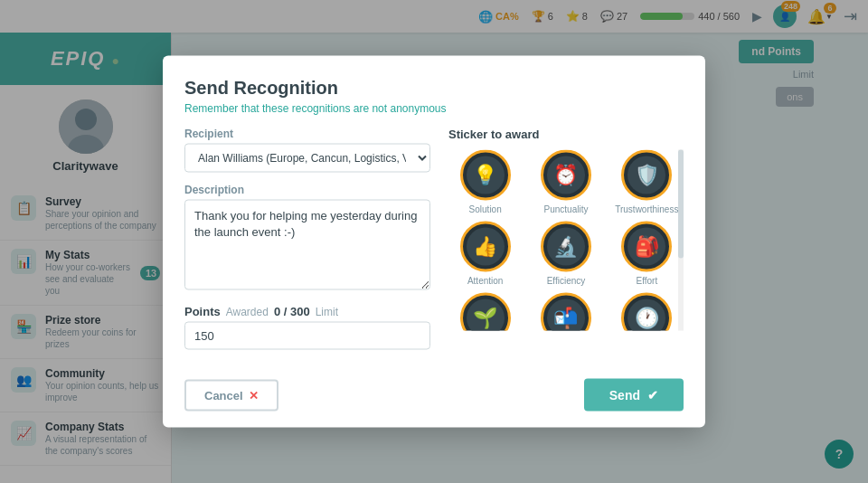 This screenshot has width=868, height=483. Describe the element at coordinates (653, 395) in the screenshot. I see `send-check-icon: ✔` at that location.